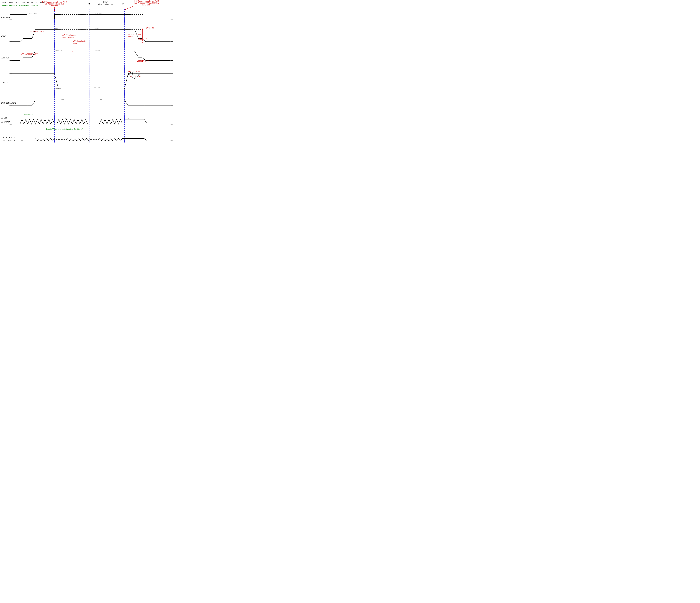 Image resolution: width=700 pixels, height=603 pixels. I want to click on voffset-plateau-label: VOFFSET, so click(59, 50).